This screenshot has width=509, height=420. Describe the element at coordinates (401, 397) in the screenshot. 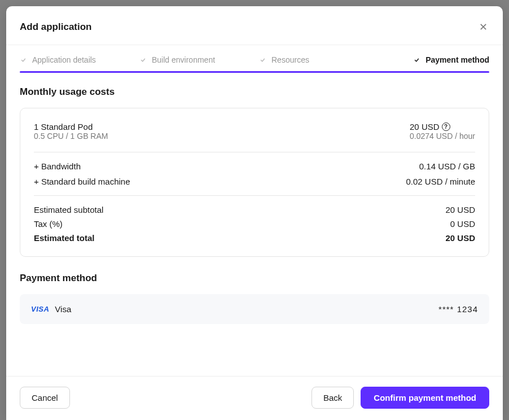

I see `footer-right: Back Confirm payment method` at that location.